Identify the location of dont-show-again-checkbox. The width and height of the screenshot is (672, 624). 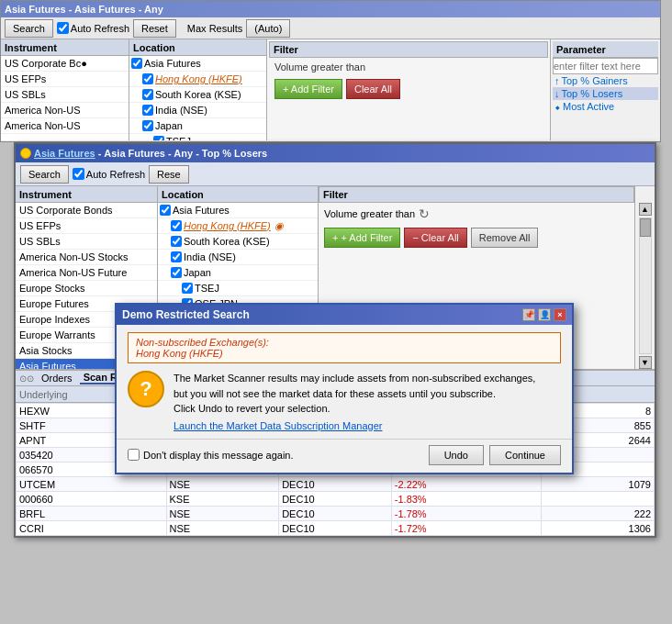
(134, 455).